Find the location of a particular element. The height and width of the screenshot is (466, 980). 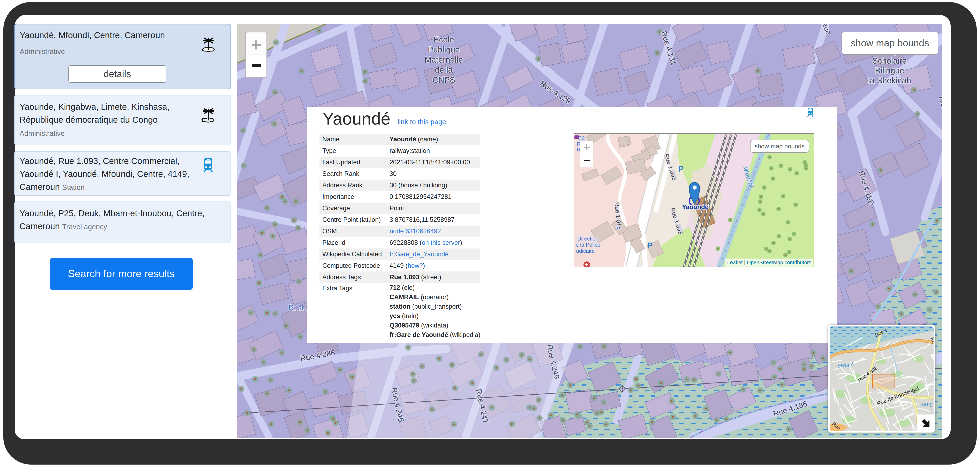

svg-text: Sang is located at coordinates (927, 404).